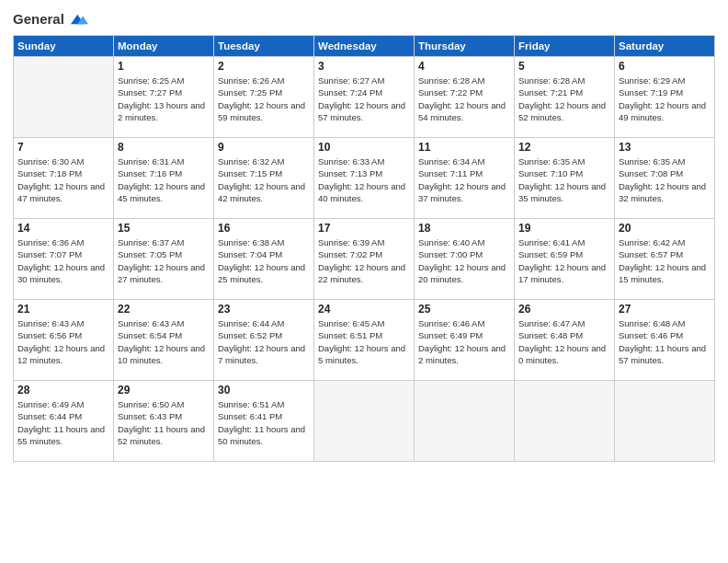 The image size is (728, 563). I want to click on day-number: 1, so click(164, 66).